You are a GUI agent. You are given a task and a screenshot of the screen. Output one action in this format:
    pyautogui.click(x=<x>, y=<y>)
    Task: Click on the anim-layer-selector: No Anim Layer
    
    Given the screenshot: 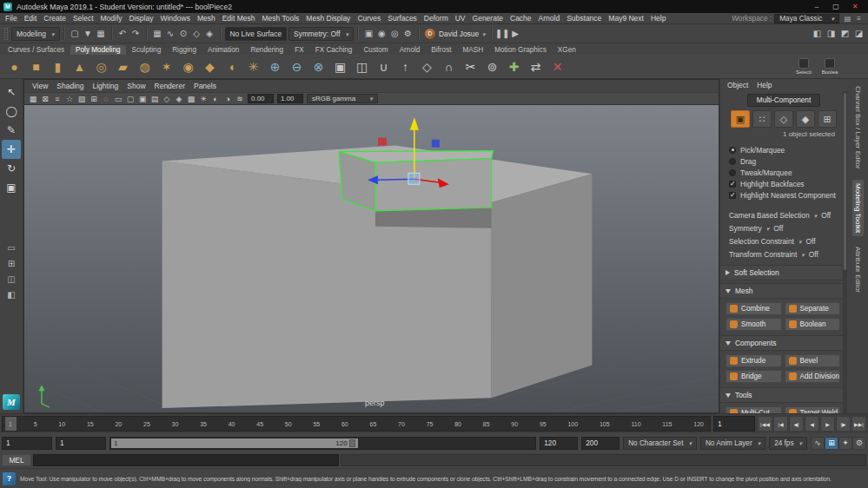 What is the action you would take?
    pyautogui.click(x=733, y=443)
    